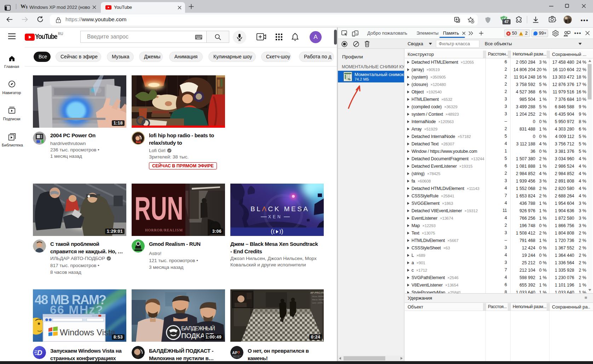 The image size is (593, 364). I want to click on svg-text: Mana: 88/88, so click(318, 300).